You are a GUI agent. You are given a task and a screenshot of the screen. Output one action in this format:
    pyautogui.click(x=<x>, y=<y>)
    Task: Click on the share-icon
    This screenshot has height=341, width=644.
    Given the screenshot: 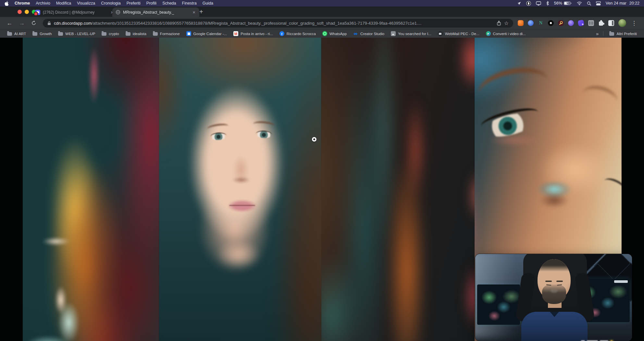 What is the action you would take?
    pyautogui.click(x=499, y=23)
    